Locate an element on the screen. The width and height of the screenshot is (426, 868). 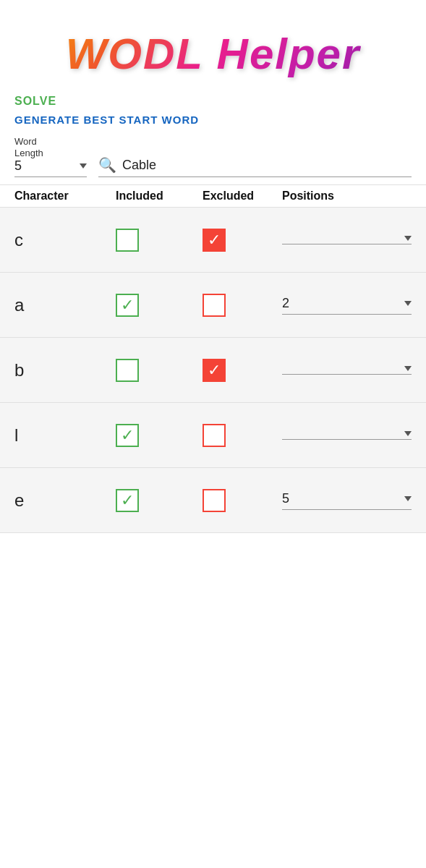
header-character: Character is located at coordinates (65, 196).